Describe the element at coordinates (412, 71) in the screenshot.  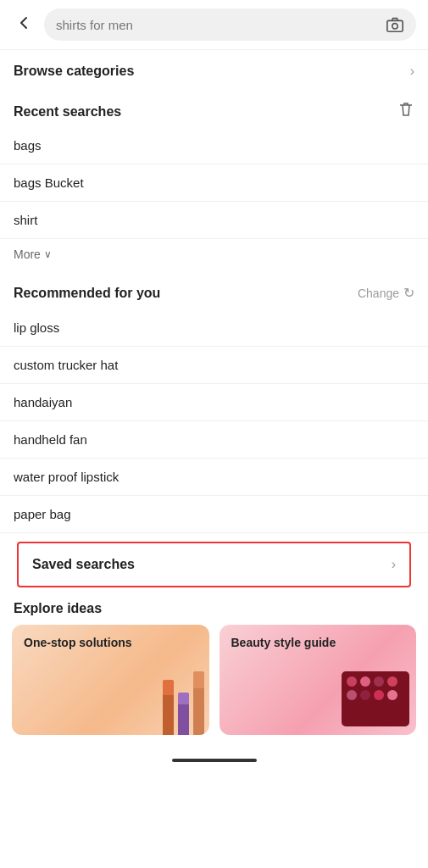
I see `browse-categories-chevron: ›` at that location.